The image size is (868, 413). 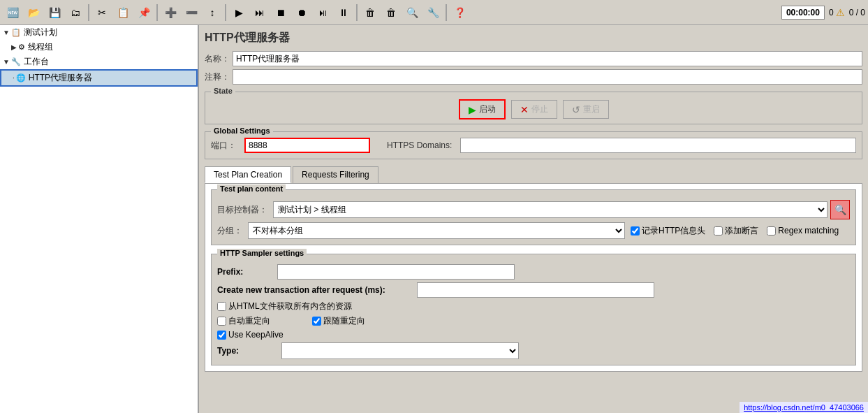 What do you see at coordinates (41, 48) in the screenshot?
I see `tree-label-thread-group: 线程组` at bounding box center [41, 48].